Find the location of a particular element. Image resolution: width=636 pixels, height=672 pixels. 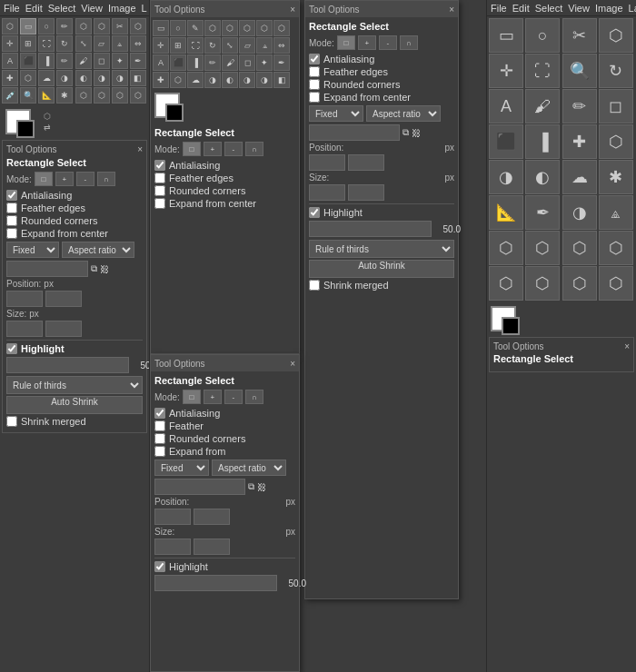

dimension-input-1: 1920:1080 is located at coordinates (47, 269).